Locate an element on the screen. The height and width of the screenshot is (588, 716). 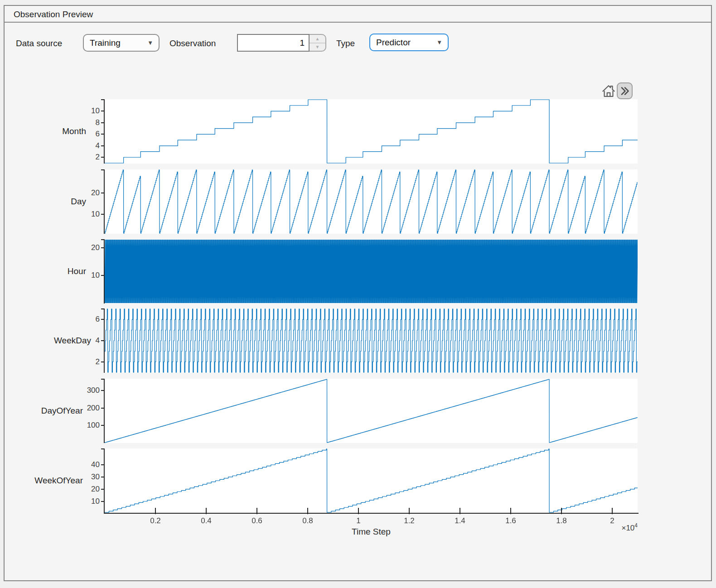
y-tick-label: 20 is located at coordinates (86, 248).